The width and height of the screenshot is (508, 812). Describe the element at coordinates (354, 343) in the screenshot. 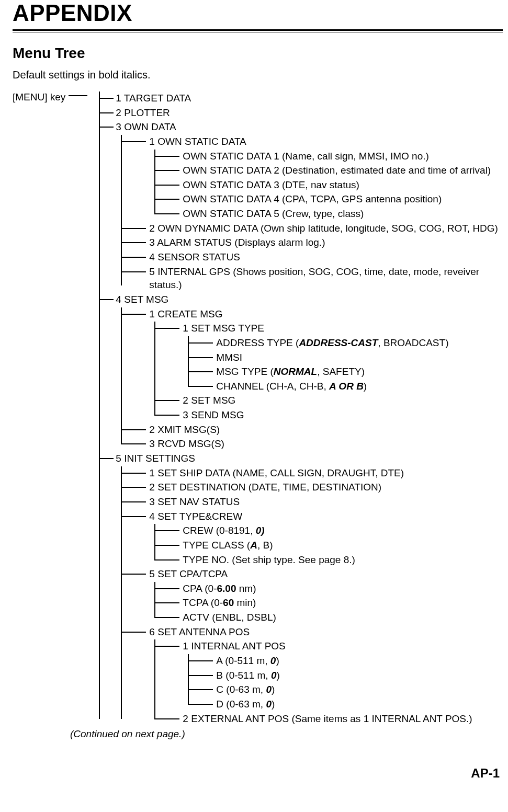

I see `tree-node: ADDRESS TYPE (ADDRESS-CAST, BROADCAST)` at that location.